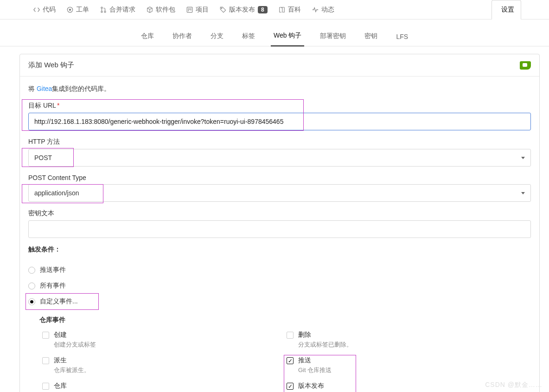  I want to click on secret-input, so click(280, 229).